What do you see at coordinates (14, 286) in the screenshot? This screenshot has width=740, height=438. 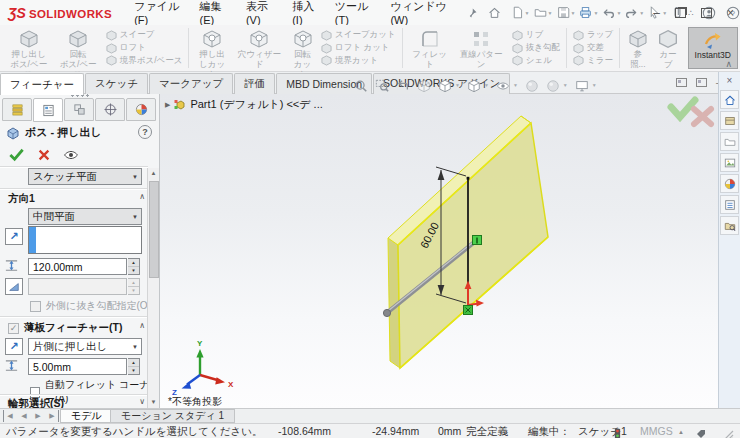 I see `draft-button` at bounding box center [14, 286].